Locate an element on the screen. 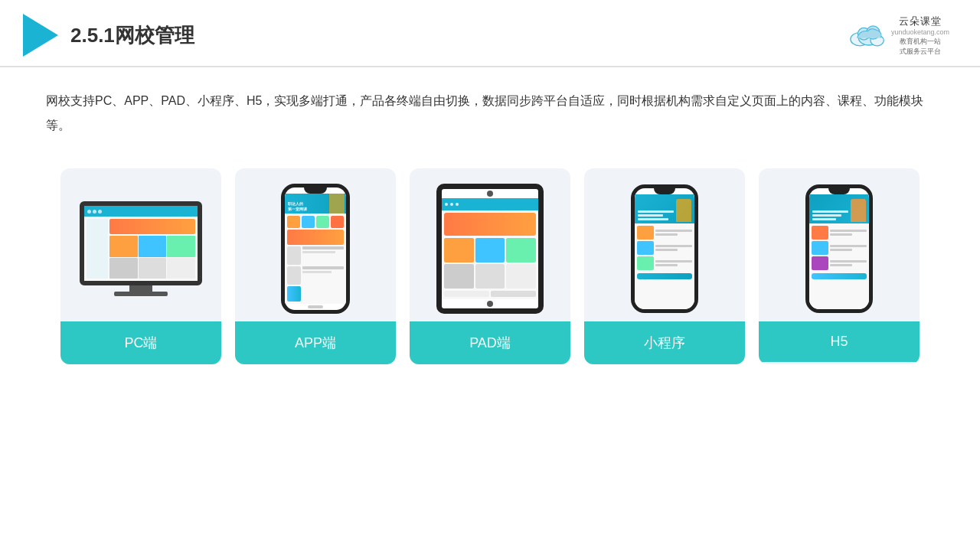 The height and width of the screenshot is (551, 980). card-h5-image is located at coordinates (839, 245).